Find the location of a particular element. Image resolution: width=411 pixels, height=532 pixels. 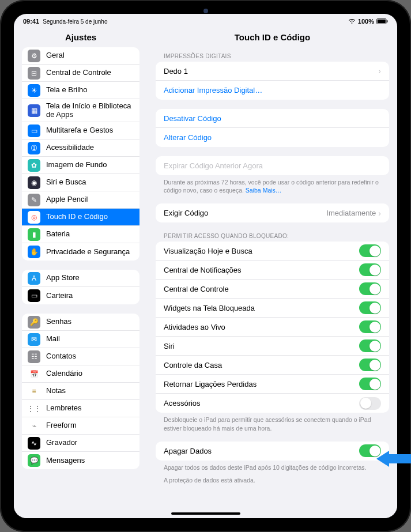

sidebar-item-label: Multitarefa e Gestos is located at coordinates (90, 130).